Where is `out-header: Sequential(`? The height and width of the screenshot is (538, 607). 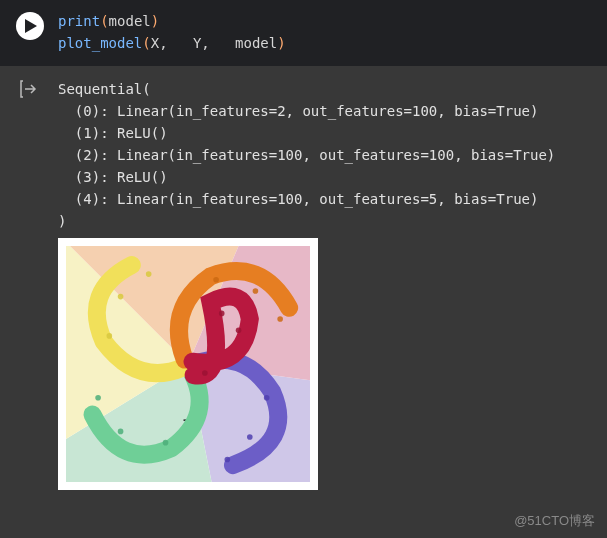
out-header: Sequential( is located at coordinates (104, 89).